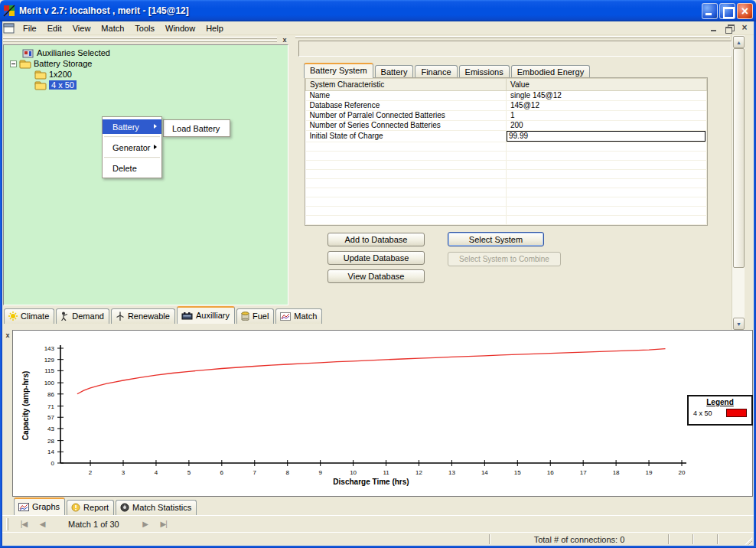 Image resolution: width=756 pixels, height=548 pixels. I want to click on svg-text: 4, so click(156, 473).